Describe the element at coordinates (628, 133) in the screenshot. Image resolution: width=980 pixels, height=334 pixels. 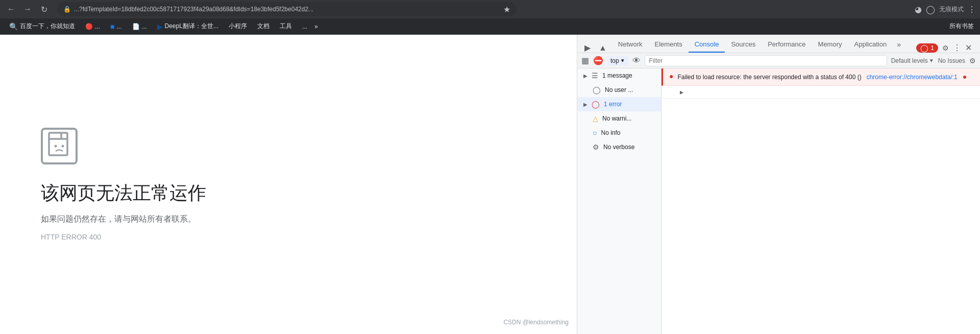
I see `info-label: No info` at that location.